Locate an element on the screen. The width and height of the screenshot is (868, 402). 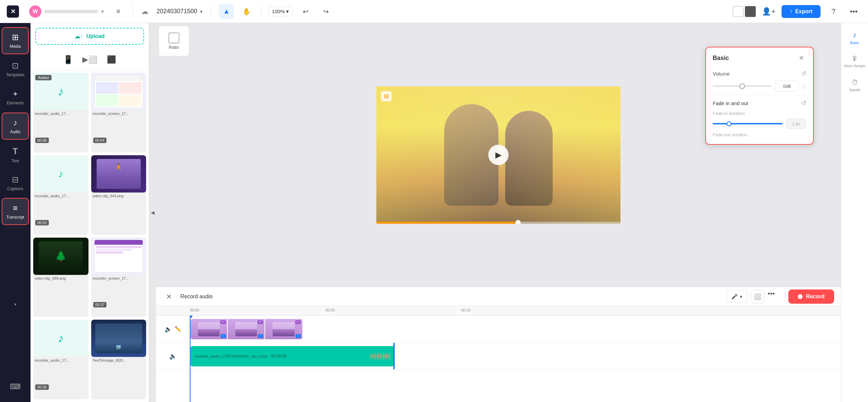
workspace-avatar: W is located at coordinates (35, 12).